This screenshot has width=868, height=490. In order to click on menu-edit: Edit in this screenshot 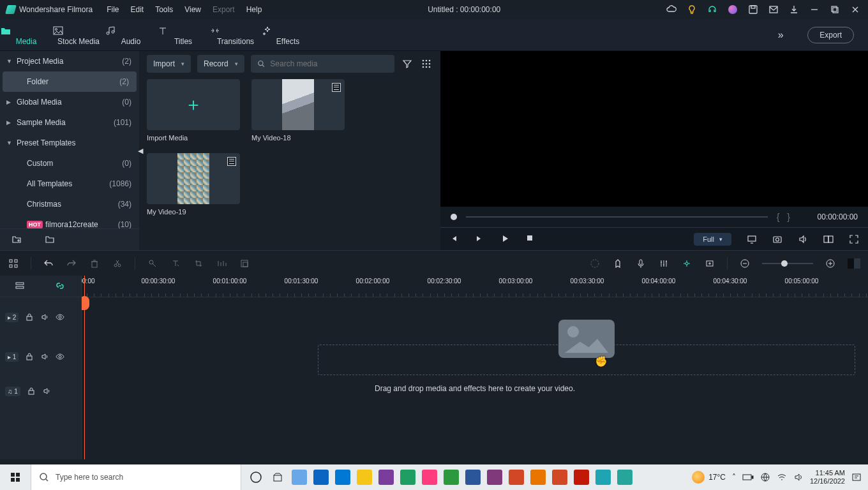, I will do `click(138, 10)`.